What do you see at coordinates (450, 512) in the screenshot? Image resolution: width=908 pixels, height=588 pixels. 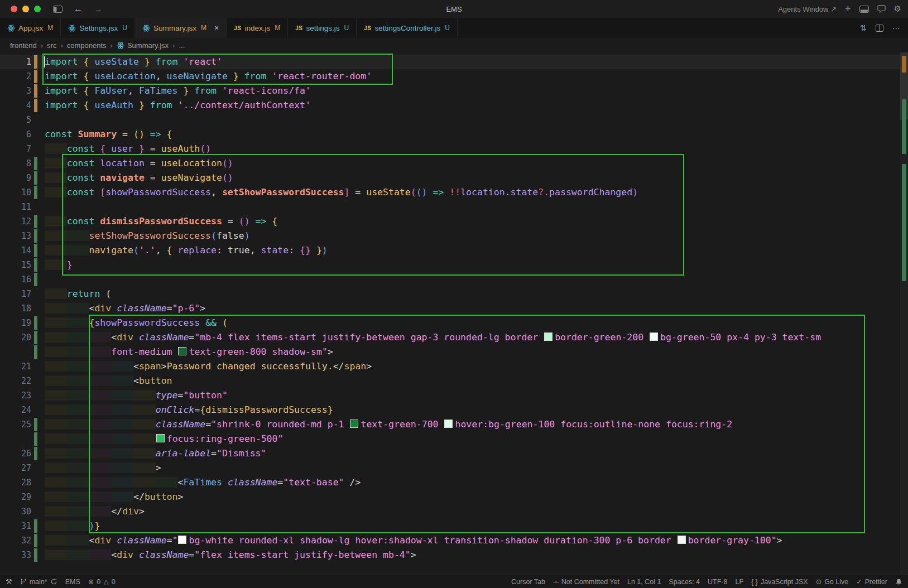 I see `code-line: 30 </div>` at bounding box center [450, 512].